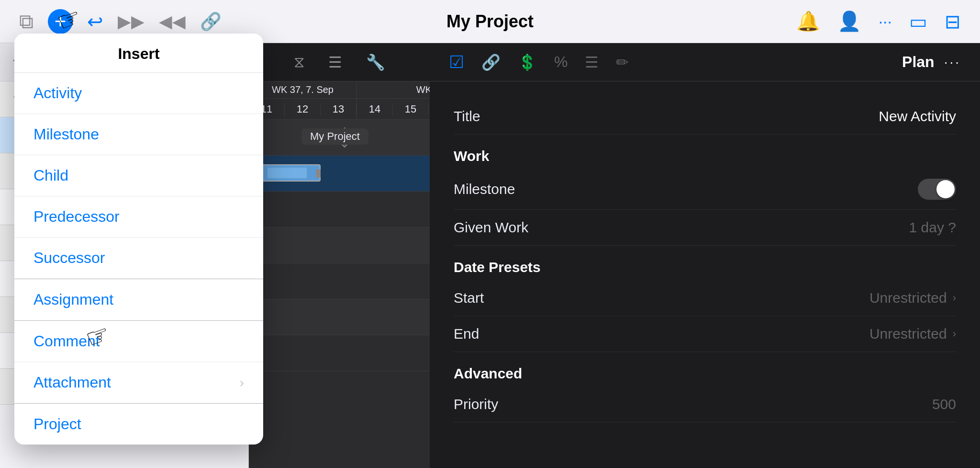 The height and width of the screenshot is (468, 980). What do you see at coordinates (211, 22) in the screenshot?
I see `link-icon: 🔗` at bounding box center [211, 22].